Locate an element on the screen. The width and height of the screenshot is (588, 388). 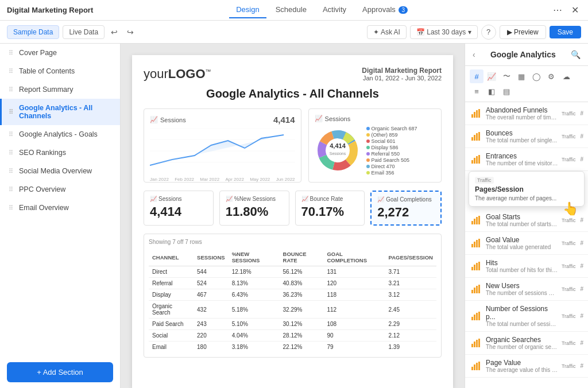
redo-button: ↪ is located at coordinates (130, 32).